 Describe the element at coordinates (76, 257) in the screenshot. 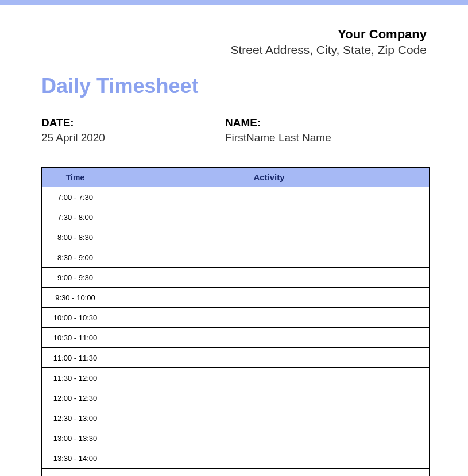

I see `cell-time: 8:30 - 9:00` at that location.